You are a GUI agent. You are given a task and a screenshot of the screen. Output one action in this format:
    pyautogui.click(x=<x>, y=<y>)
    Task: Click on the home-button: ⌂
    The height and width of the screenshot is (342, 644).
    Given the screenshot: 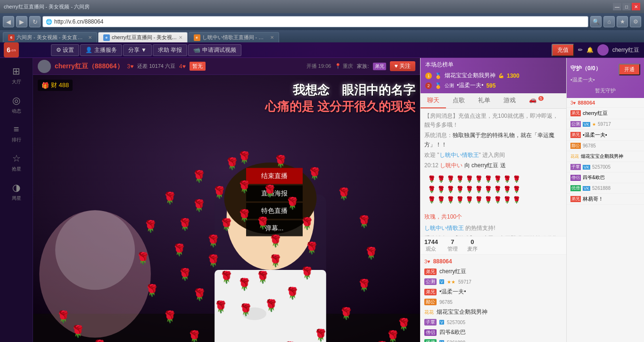 What is the action you would take?
    pyautogui.click(x=609, y=22)
    